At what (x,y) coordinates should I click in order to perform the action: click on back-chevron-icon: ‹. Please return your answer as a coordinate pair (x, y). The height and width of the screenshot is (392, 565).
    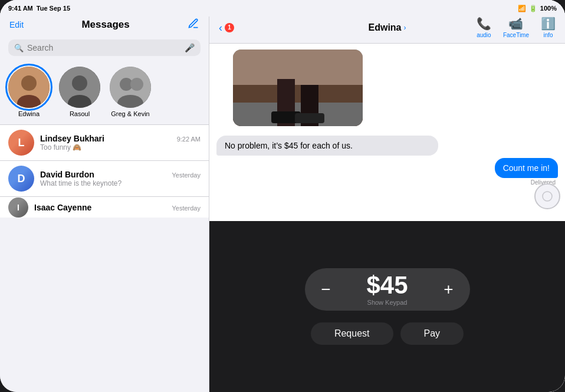
    Looking at the image, I should click on (221, 28).